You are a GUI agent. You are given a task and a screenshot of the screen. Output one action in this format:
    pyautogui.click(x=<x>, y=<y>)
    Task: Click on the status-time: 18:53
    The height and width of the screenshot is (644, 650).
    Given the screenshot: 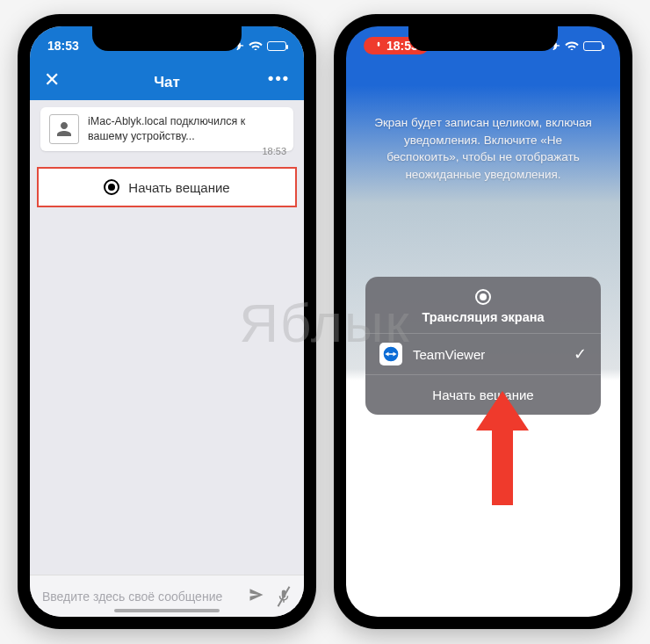 What is the action you would take?
    pyautogui.click(x=63, y=46)
    